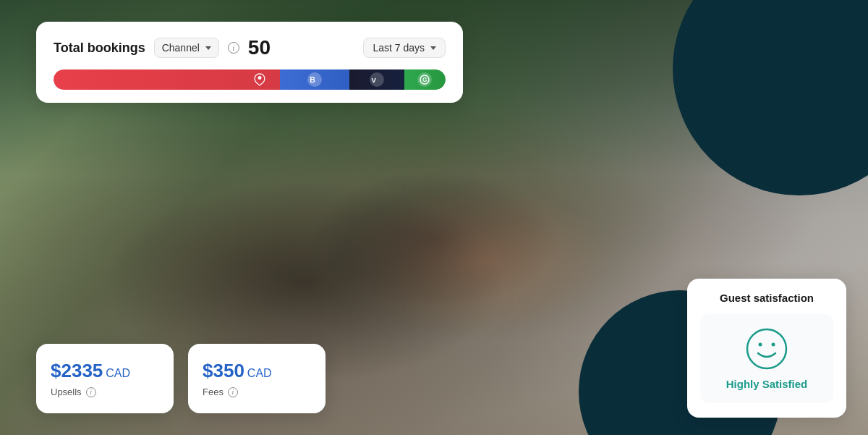 The width and height of the screenshot is (868, 435). What do you see at coordinates (250, 62) in the screenshot?
I see `bookings-card: Total bookings Channel i 50 Last 7 days …` at bounding box center [250, 62].